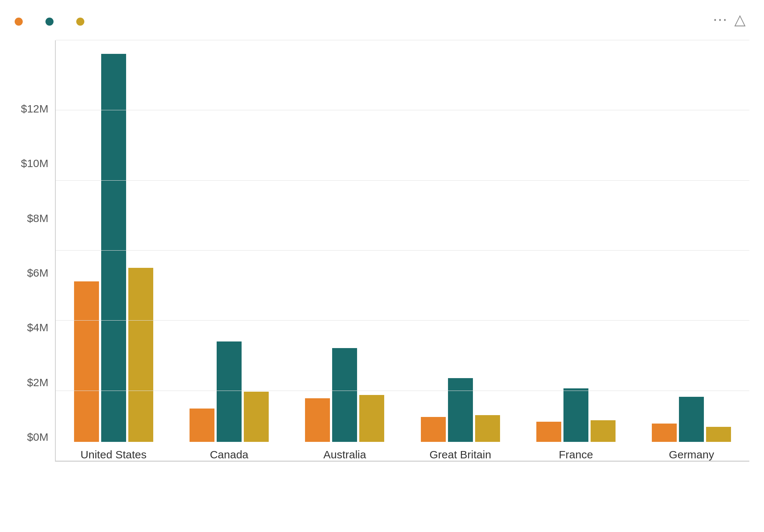  What do you see at coordinates (35, 282) in the screenshot?
I see `y-axis: $12M$10M$8M$6M$4M$2M$0M` at bounding box center [35, 282].